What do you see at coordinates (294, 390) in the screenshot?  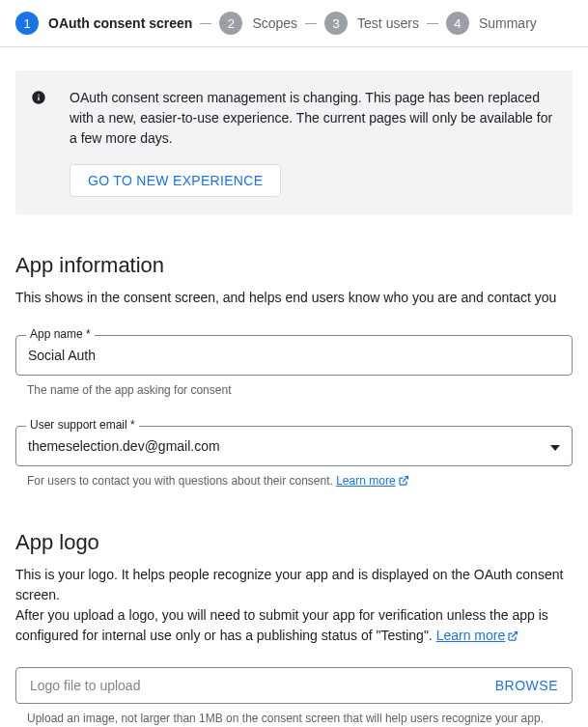 I see `app-name-helper: The name of the app asking for consent` at bounding box center [294, 390].